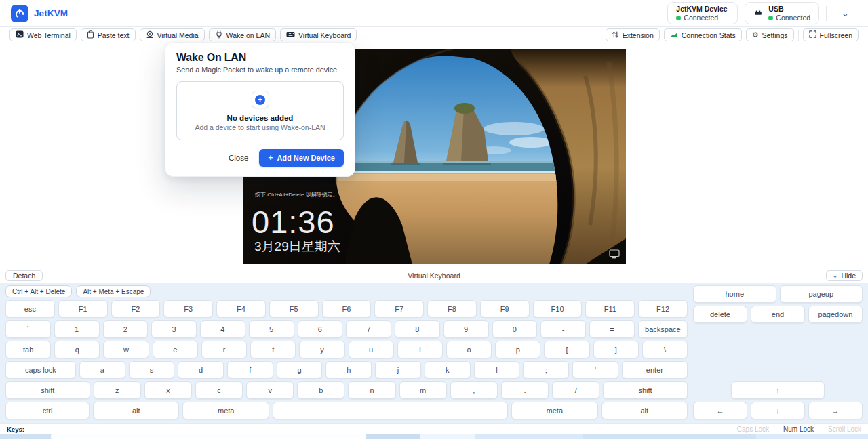 This screenshot has width=868, height=439. Describe the element at coordinates (239, 158) in the screenshot. I see `close-button: Close` at that location.